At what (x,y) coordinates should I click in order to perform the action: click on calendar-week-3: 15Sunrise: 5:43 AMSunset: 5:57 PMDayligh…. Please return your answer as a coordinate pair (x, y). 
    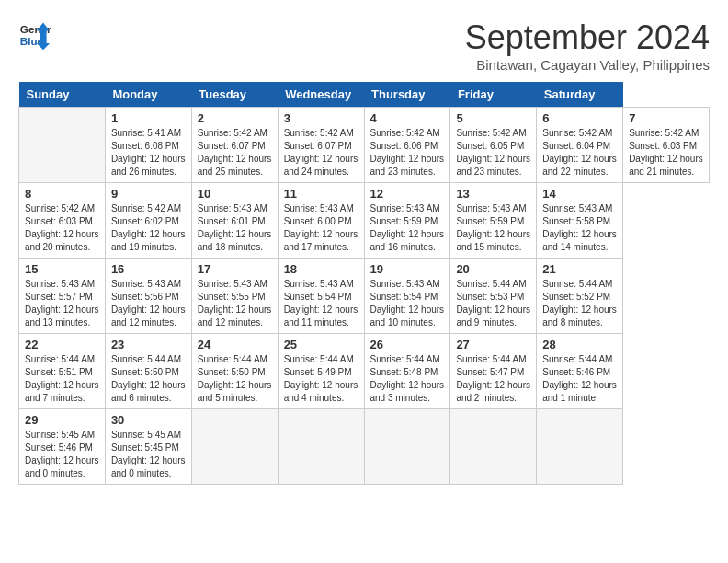
    Looking at the image, I should click on (364, 296).